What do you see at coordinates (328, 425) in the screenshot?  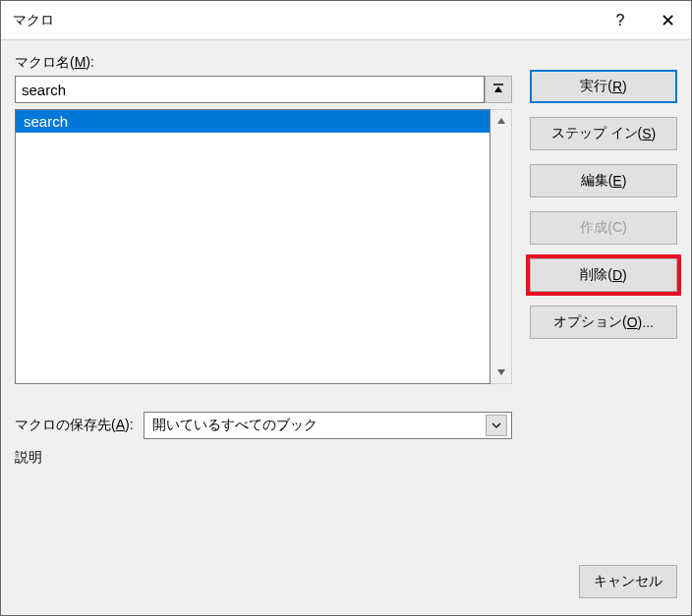 I see `storage-select: 開いているすべてのブック` at bounding box center [328, 425].